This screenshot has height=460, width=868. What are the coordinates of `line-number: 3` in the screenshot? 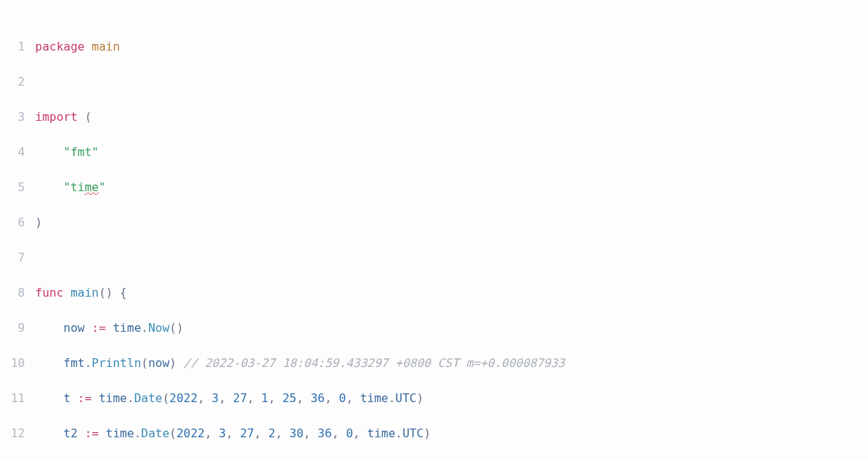 It's located at (18, 117).